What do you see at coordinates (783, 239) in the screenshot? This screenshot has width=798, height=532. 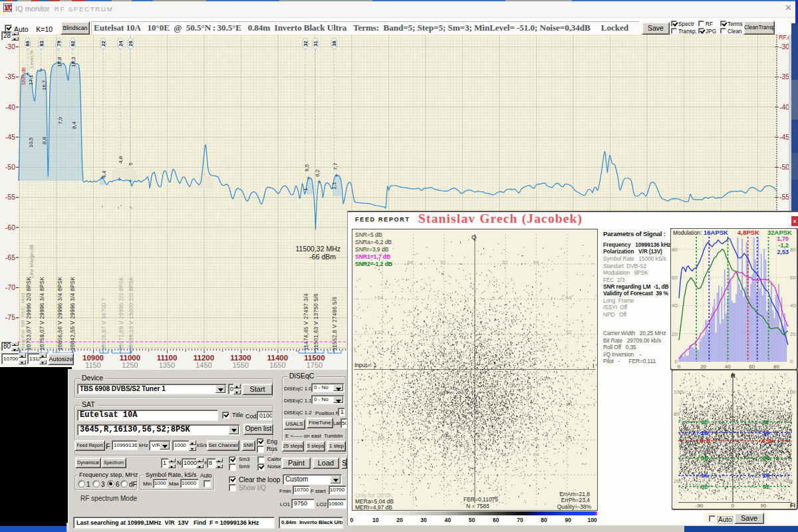 I see `svg-text: 1,70` at bounding box center [783, 239].